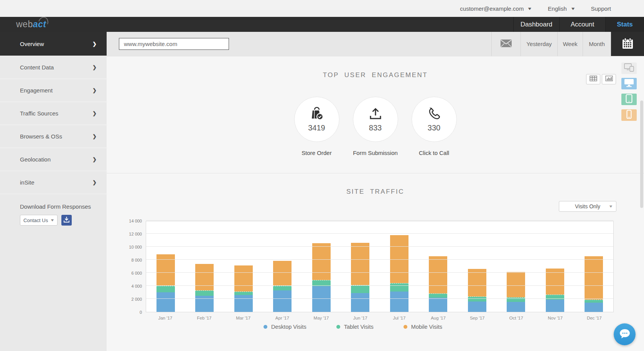  What do you see at coordinates (376, 114) in the screenshot?
I see `form-submission-icon` at bounding box center [376, 114].